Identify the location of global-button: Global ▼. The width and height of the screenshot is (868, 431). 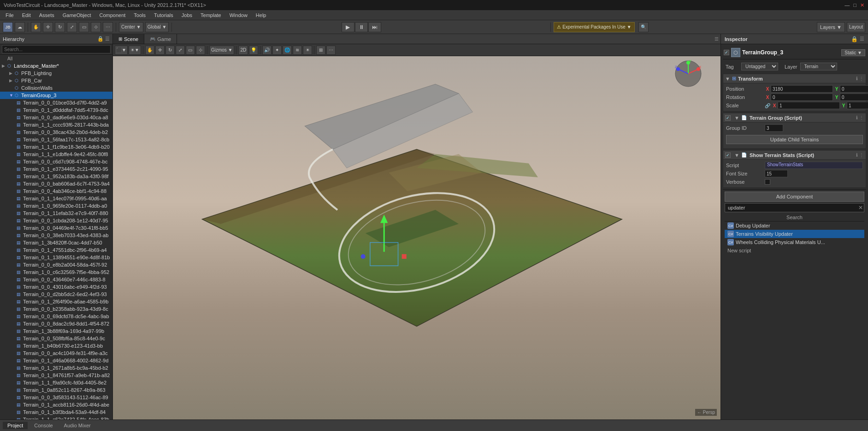
(157, 27).